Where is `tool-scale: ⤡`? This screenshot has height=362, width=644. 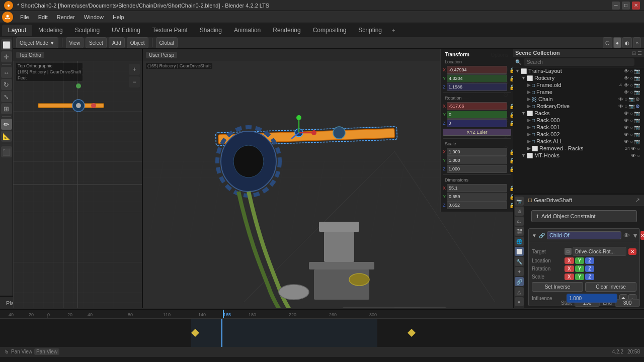
tool-scale: ⤡ is located at coordinates (7, 97).